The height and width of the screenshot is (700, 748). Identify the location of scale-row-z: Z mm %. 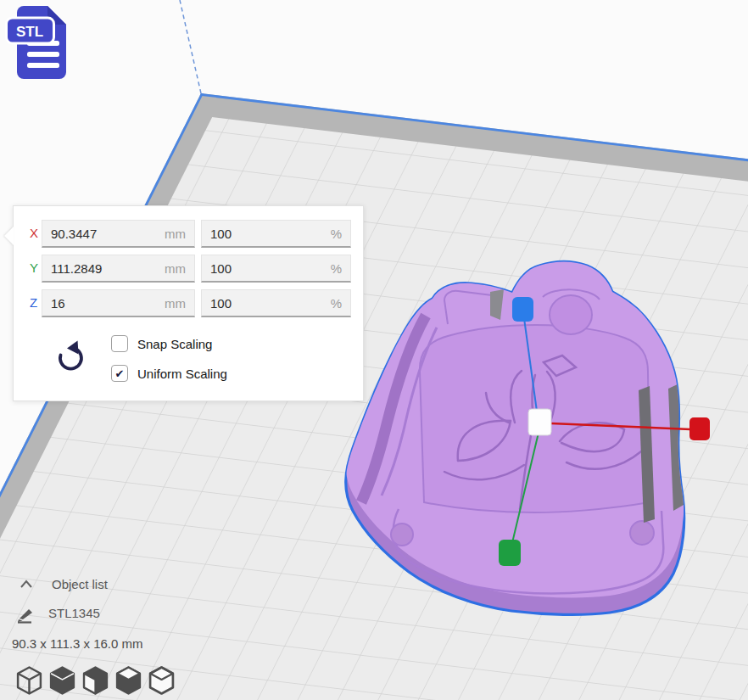
(188, 304).